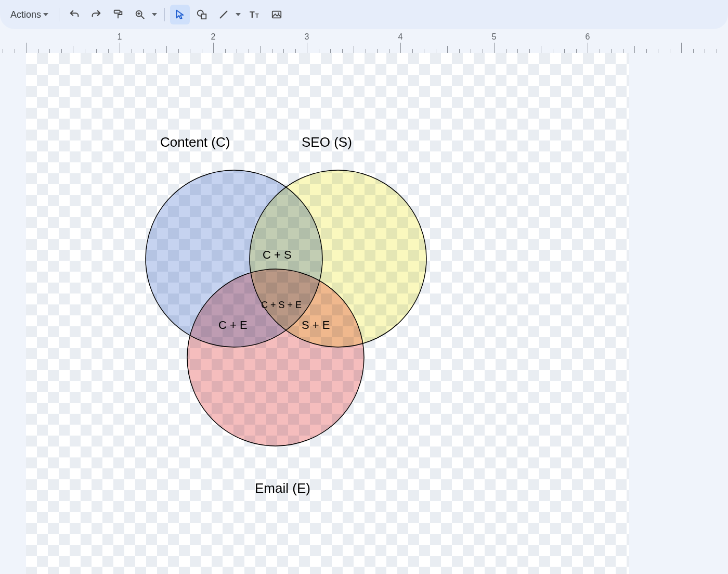 Image resolution: width=728 pixels, height=574 pixels. What do you see at coordinates (120, 37) in the screenshot?
I see `ruler-label: 1` at bounding box center [120, 37].